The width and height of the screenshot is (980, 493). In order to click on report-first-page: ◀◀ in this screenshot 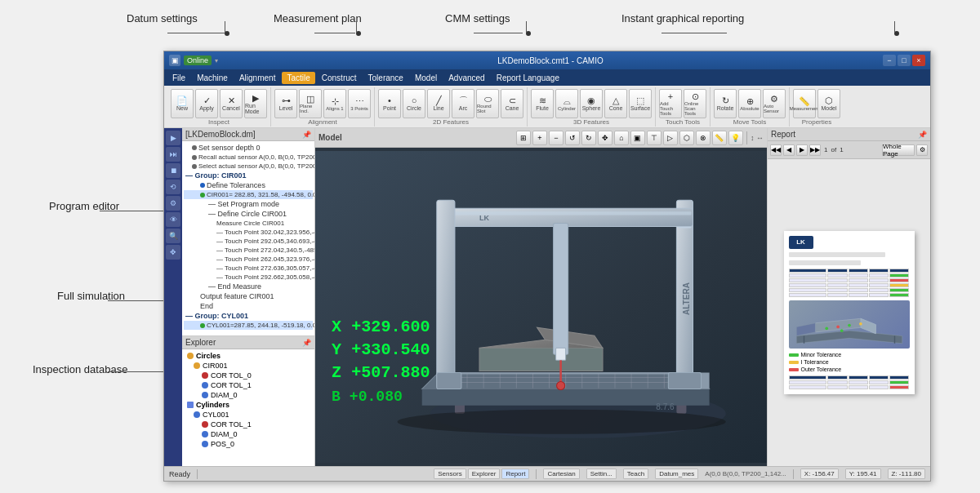, I will do `click(776, 150)`.